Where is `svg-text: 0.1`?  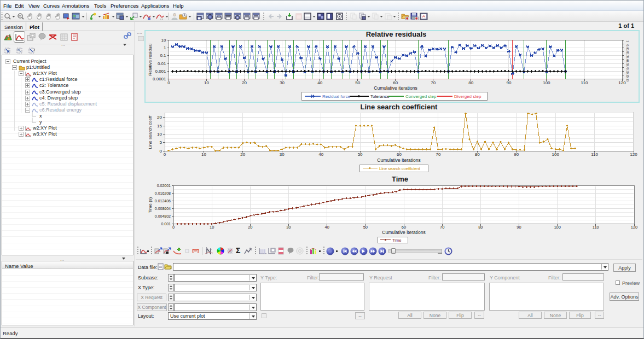 svg-text: 0.1 is located at coordinates (163, 56).